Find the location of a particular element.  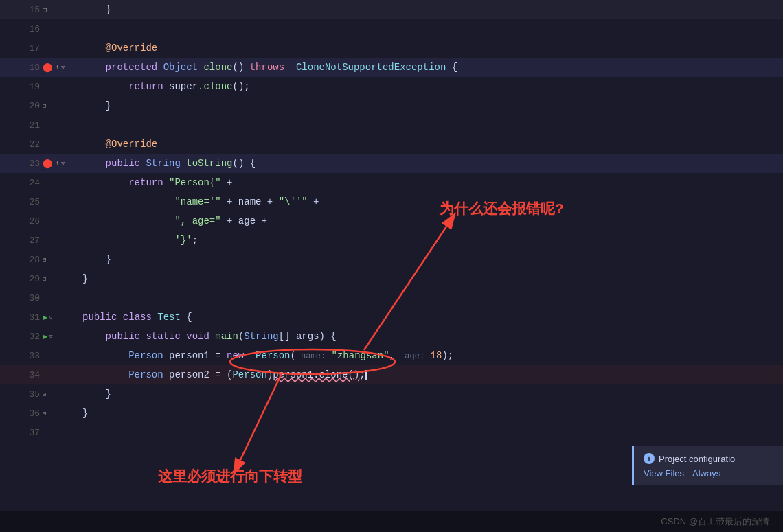

line-gutter: 26 is located at coordinates (38, 221).